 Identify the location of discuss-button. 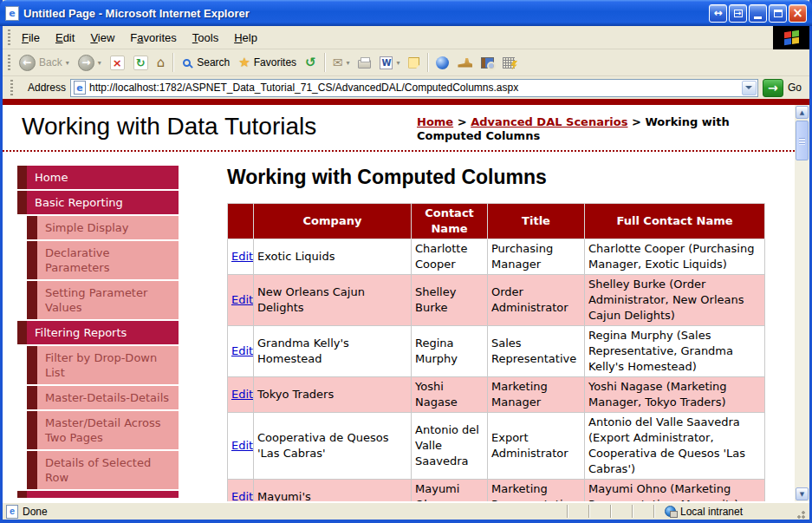
(414, 62).